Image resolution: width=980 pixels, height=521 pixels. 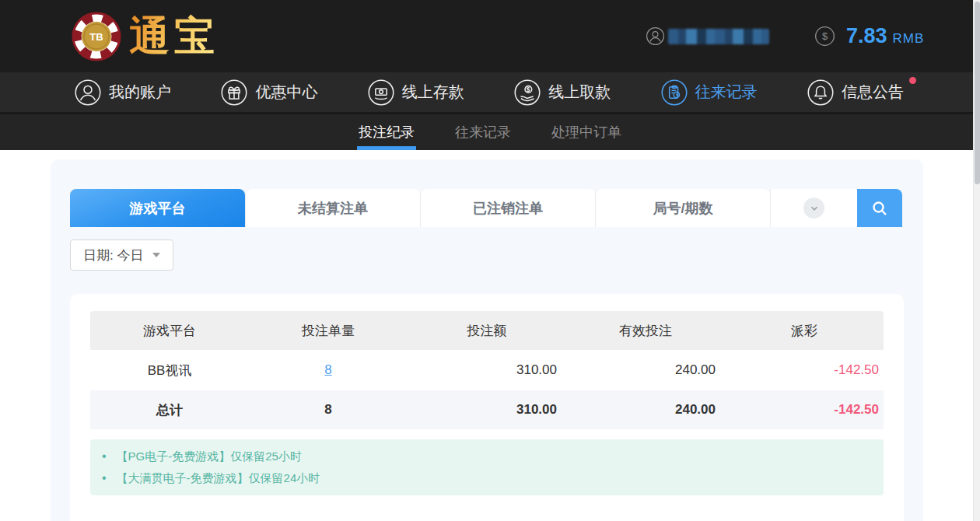 What do you see at coordinates (977, 260) in the screenshot?
I see `vertical-scrollbar` at bounding box center [977, 260].